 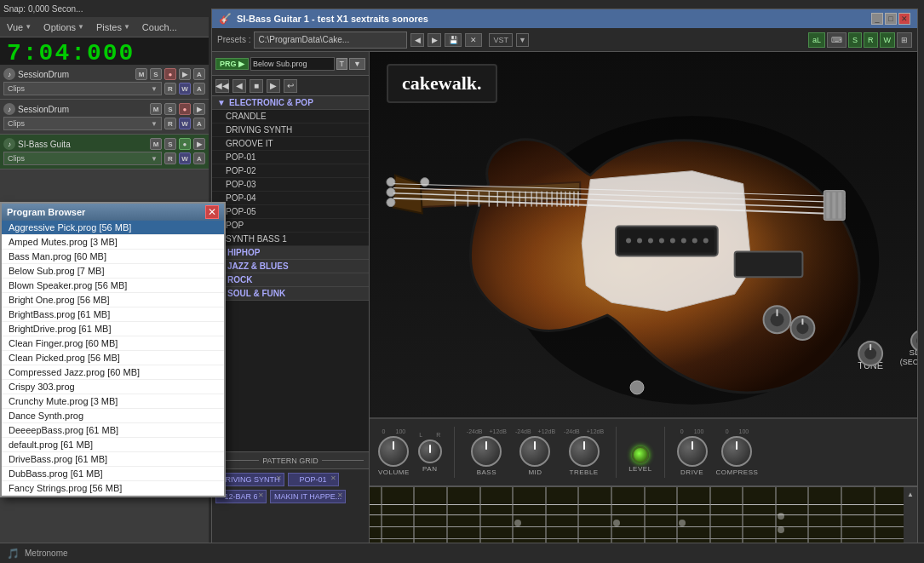 I want to click on track-1-extra-btn: A, so click(x=199, y=74).